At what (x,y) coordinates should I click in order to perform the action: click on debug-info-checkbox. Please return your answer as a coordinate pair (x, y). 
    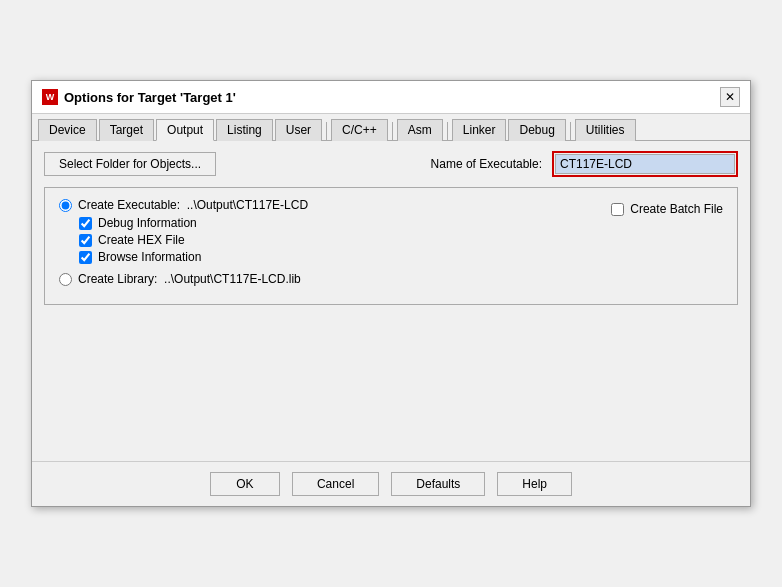
    Looking at the image, I should click on (86, 224).